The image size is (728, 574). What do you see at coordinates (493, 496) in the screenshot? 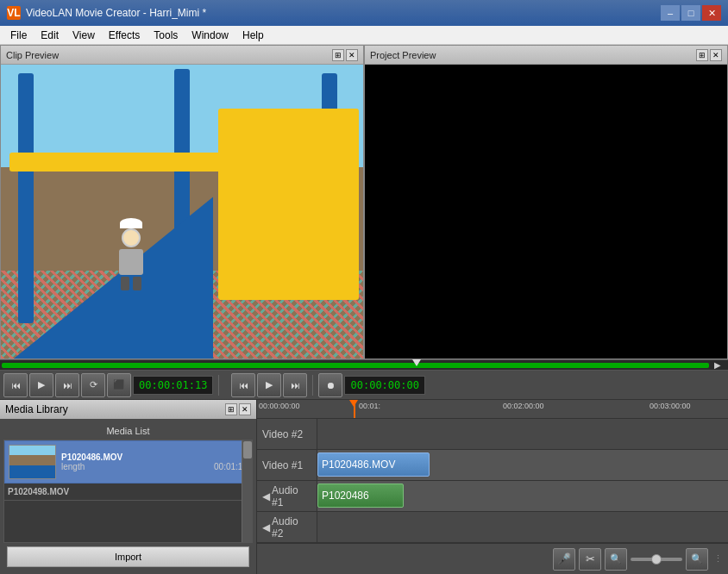
I see `track-audio1: ◀ Audio #1 P1020486` at bounding box center [493, 496].